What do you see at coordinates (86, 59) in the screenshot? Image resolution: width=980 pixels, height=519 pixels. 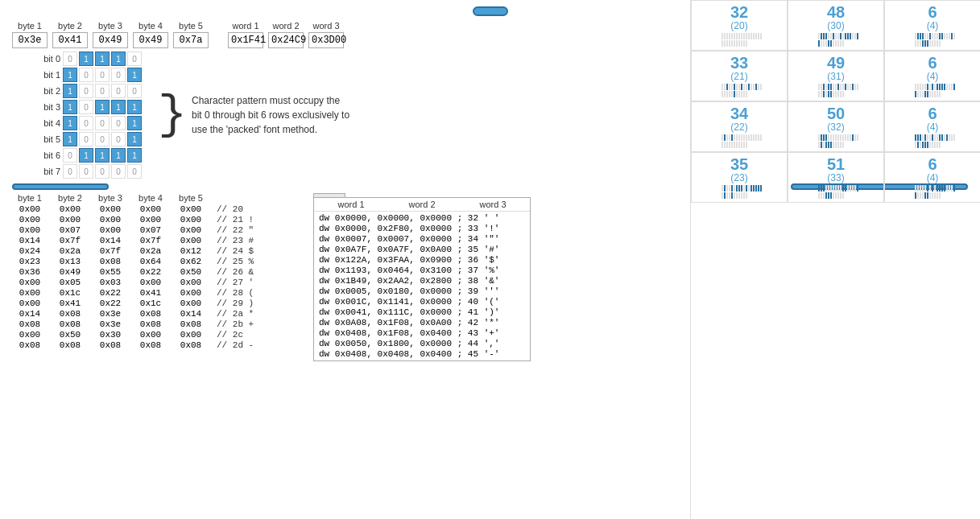 I see `bit-cell-0-1: 1` at bounding box center [86, 59].